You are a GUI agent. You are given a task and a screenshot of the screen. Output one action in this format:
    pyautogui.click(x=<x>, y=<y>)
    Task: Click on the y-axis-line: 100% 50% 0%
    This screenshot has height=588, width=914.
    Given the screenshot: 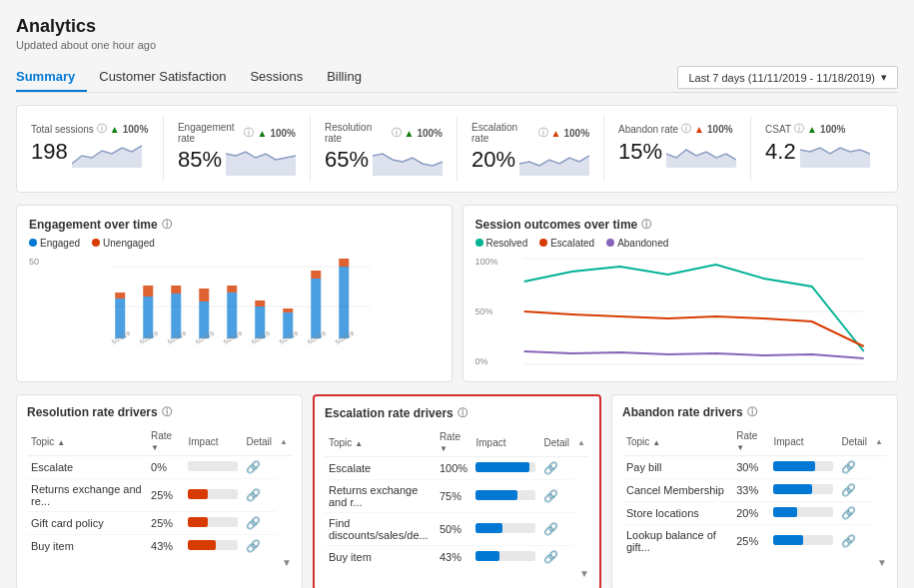 What is the action you would take?
    pyautogui.click(x=487, y=311)
    